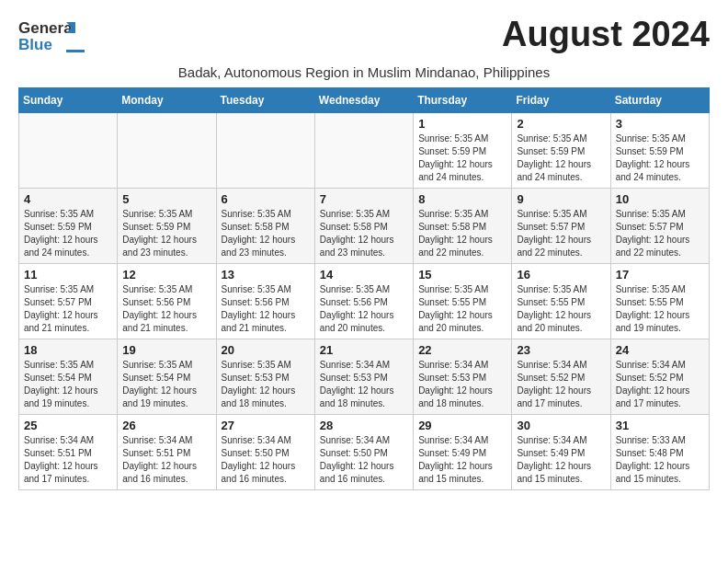  I want to click on day-number: 20, so click(266, 350).